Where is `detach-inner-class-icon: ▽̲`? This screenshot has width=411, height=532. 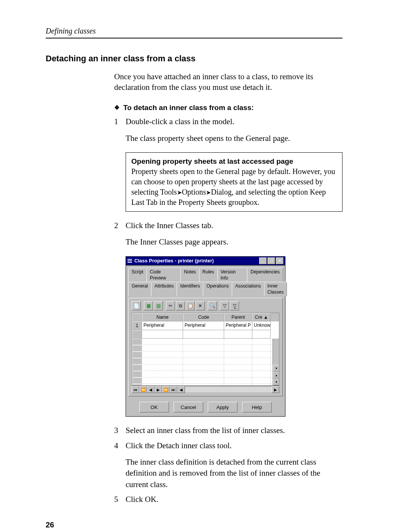
detach-inner-class-icon: ▽̲ is located at coordinates (234, 306).